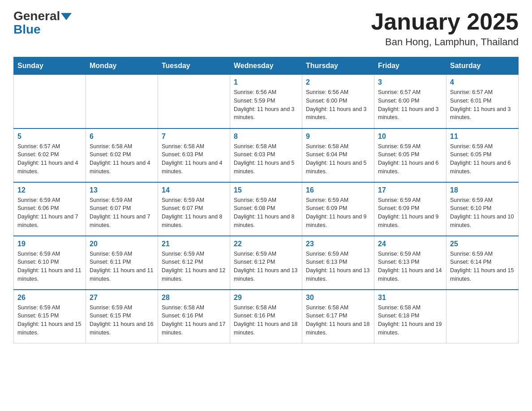  What do you see at coordinates (410, 102) in the screenshot?
I see `calendar-cell: 3Sunrise: 6:57 AM Sunset: 6:00 PM Daylig…` at bounding box center [410, 102].